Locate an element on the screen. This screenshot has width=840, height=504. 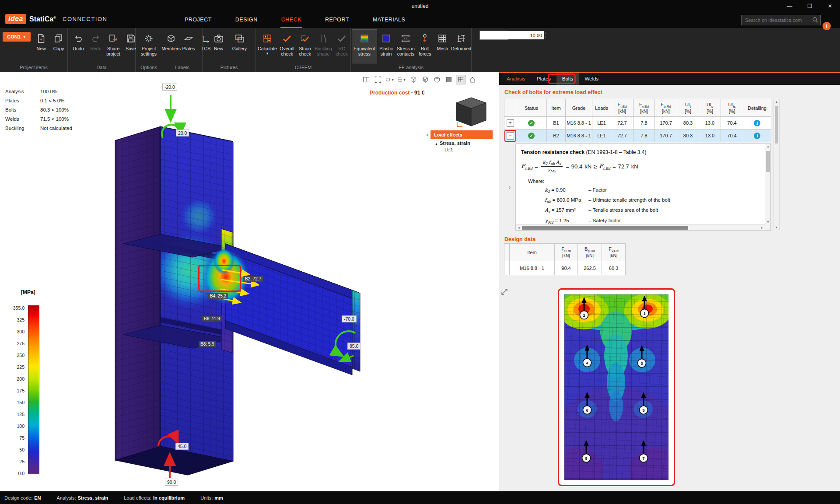
share-project-button: Share project is located at coordinates (113, 46).